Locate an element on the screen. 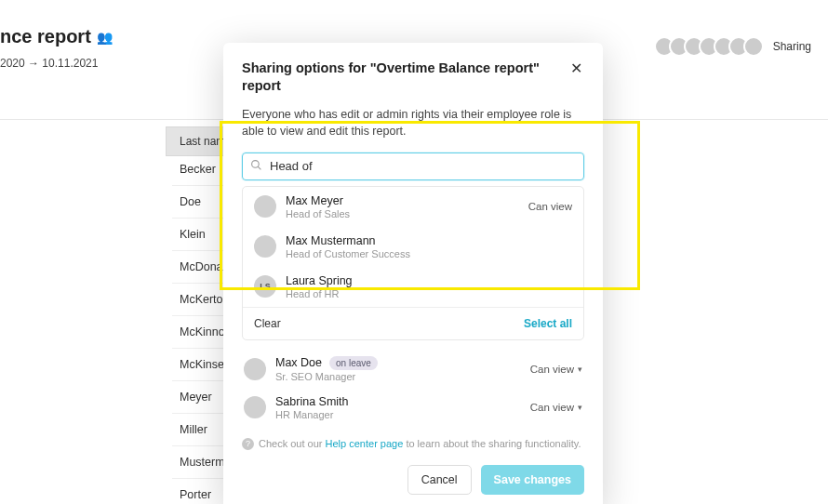 The width and height of the screenshot is (828, 504). person-role: Sr. SEO Manager is located at coordinates (398, 377).